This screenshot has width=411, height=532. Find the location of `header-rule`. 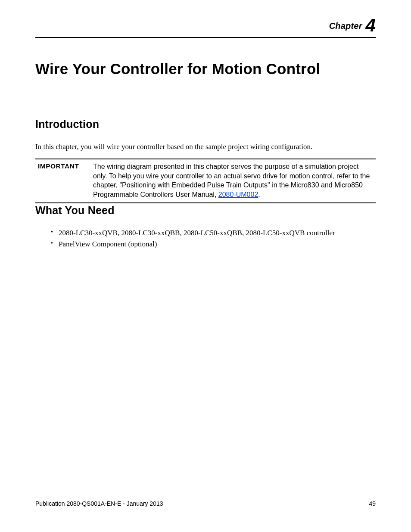

header-rule is located at coordinates (206, 37).